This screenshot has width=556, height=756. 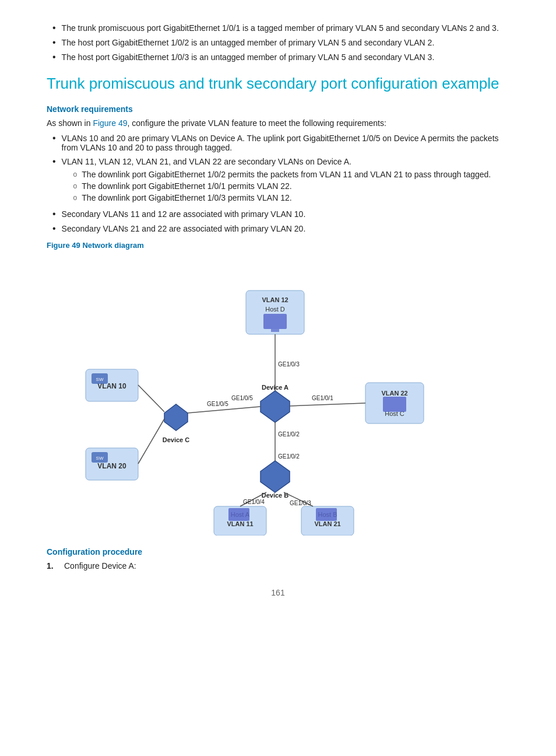 I want to click on config-procedure-heading: Configuration procedure, so click(x=278, y=552).